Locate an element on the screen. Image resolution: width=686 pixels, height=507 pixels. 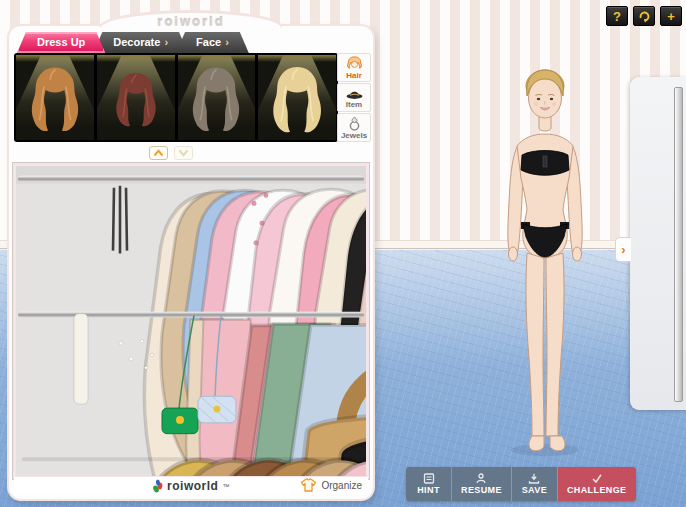
wig-golden is located at coordinates (55, 99).